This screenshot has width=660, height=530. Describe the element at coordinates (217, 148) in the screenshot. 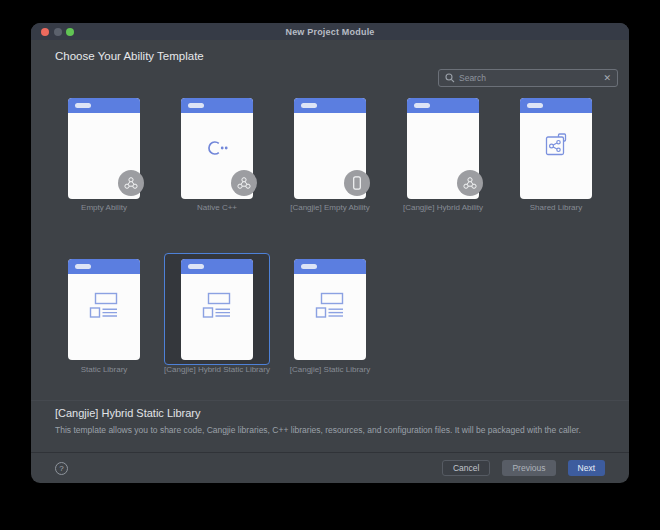

I see `template-card-native-cpp` at that location.